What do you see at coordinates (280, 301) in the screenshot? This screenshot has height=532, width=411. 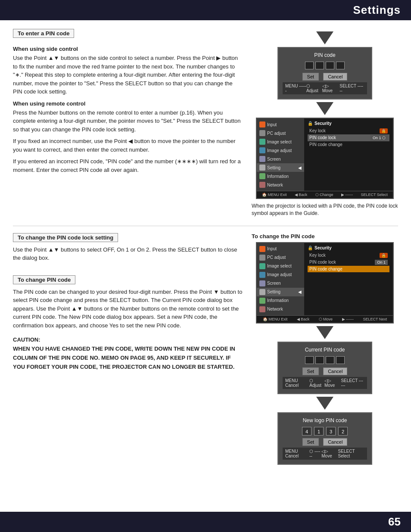 I see `menu-item-information-2: Information` at bounding box center [280, 301].